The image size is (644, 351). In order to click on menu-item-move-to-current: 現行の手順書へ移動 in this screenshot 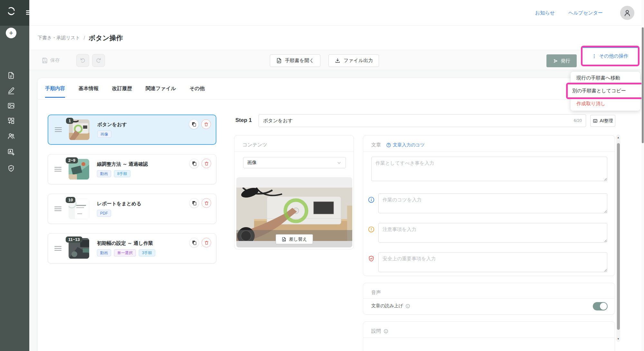, I will do `click(598, 78)`.